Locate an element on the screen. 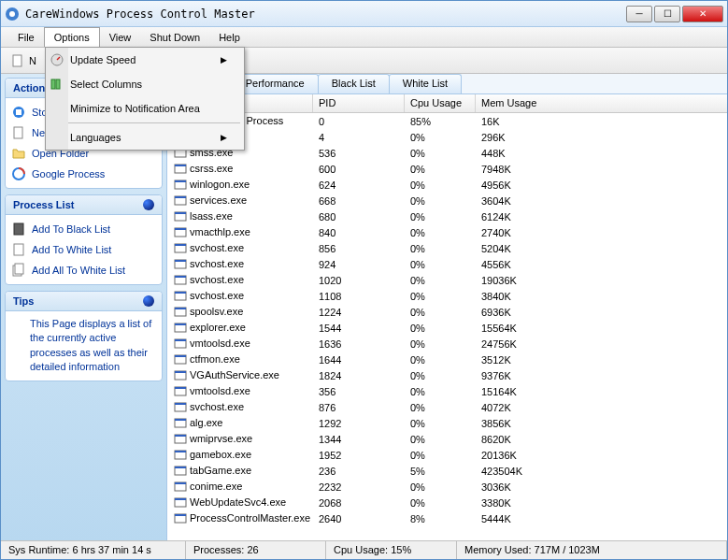 This screenshot has width=728, height=560. menu-shutdown: Shut Down is located at coordinates (175, 37).